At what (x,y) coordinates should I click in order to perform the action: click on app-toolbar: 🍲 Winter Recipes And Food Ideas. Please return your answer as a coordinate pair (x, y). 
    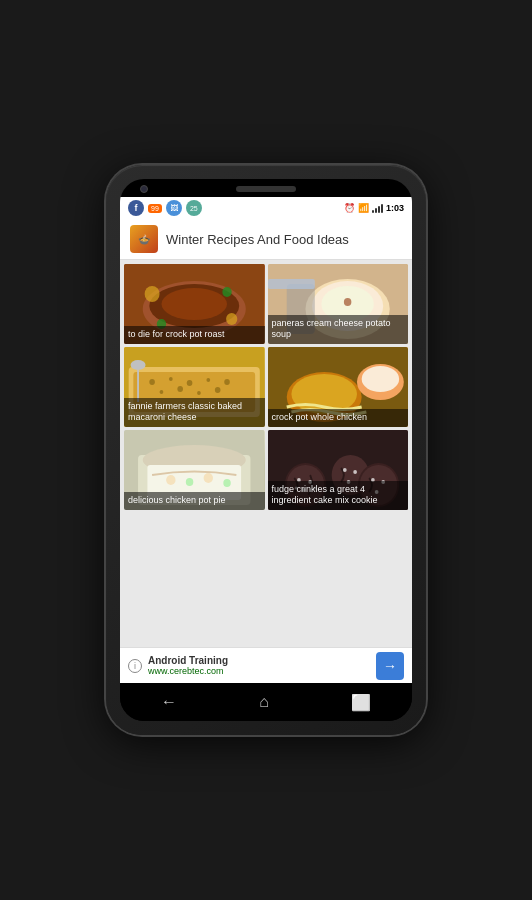
    Looking at the image, I should click on (266, 240).